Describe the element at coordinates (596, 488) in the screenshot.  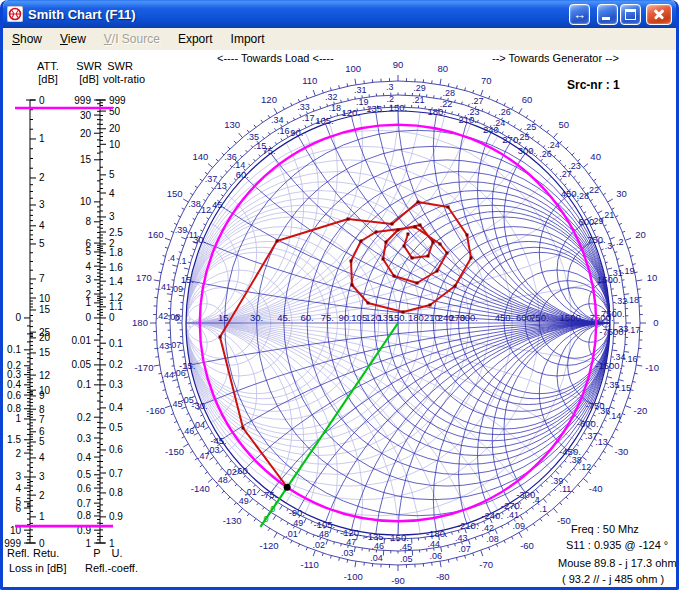
I see `svg-text: -40` at that location.